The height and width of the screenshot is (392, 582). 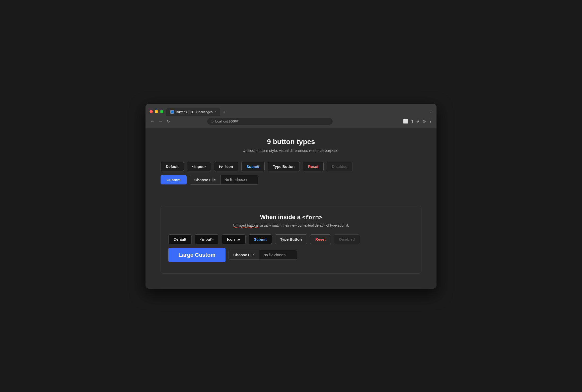 I want to click on share-icon: ⬆, so click(x=412, y=121).